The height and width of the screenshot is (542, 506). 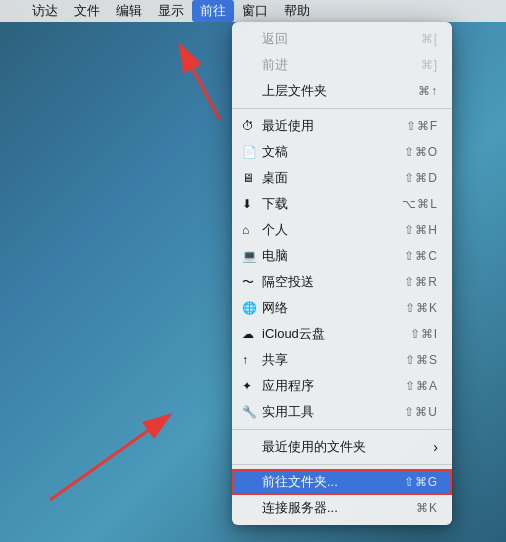 What do you see at coordinates (421, 256) in the screenshot?
I see `menu-item-computer-shortcut: ⇧⌘C` at bounding box center [421, 256].